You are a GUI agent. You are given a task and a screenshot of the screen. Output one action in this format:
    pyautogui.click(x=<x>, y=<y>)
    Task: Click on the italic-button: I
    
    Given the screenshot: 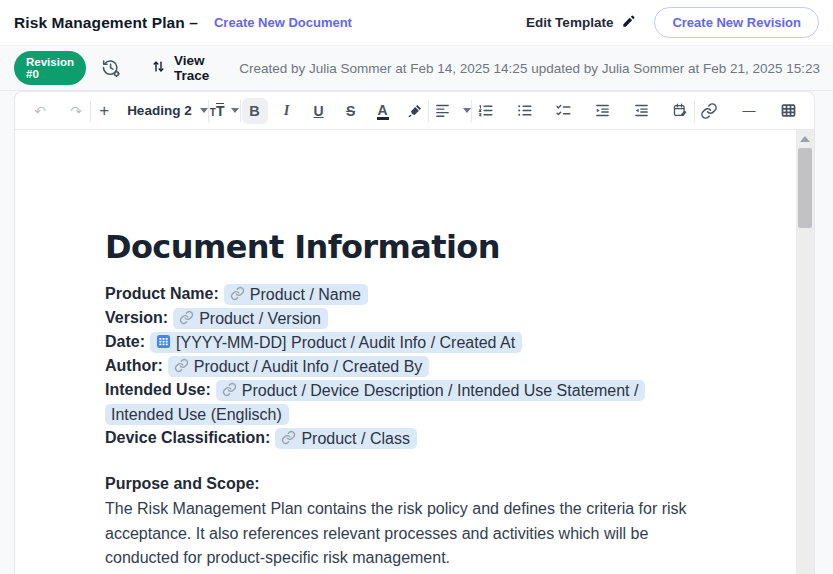 What is the action you would take?
    pyautogui.click(x=287, y=111)
    